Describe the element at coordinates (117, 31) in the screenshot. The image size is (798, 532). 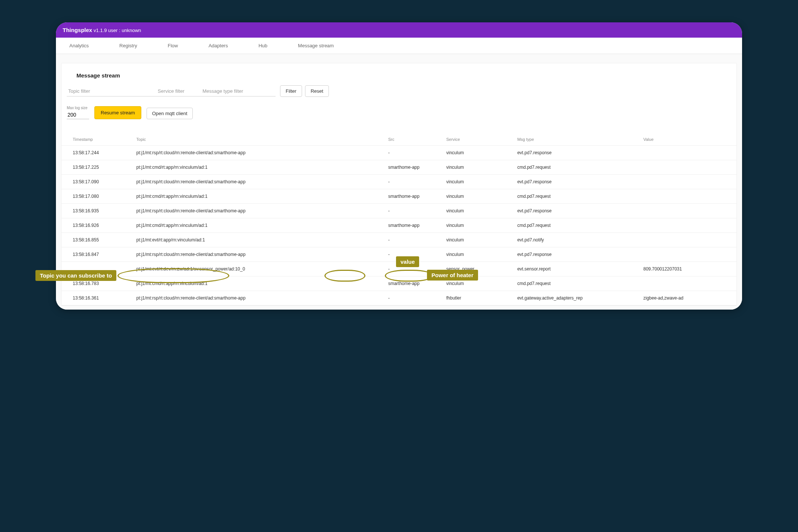
I see `app-meta: v1.1.9 user : unknown` at that location.